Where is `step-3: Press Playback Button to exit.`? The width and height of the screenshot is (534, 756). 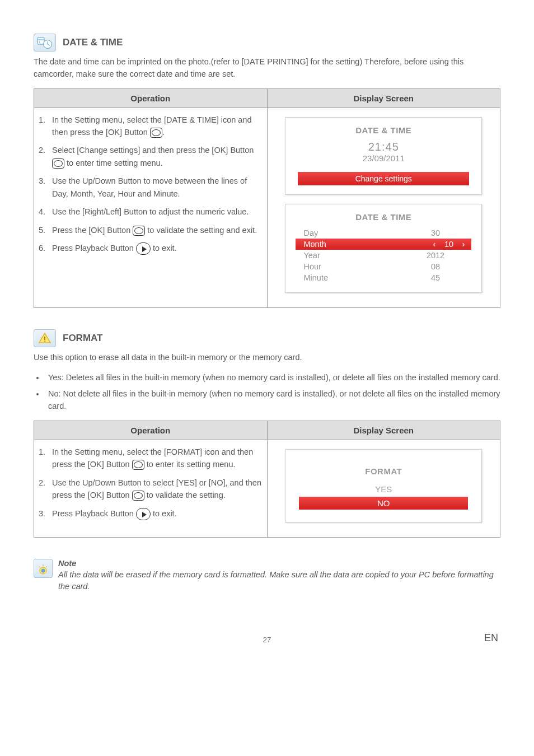 step-3: Press Playback Button to exit. is located at coordinates (151, 514).